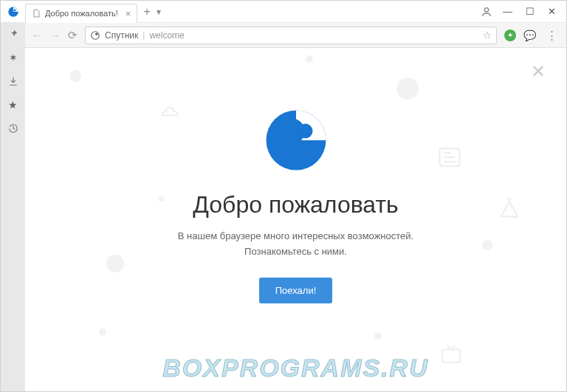  I want to click on maximize-button: ☐, so click(530, 12).